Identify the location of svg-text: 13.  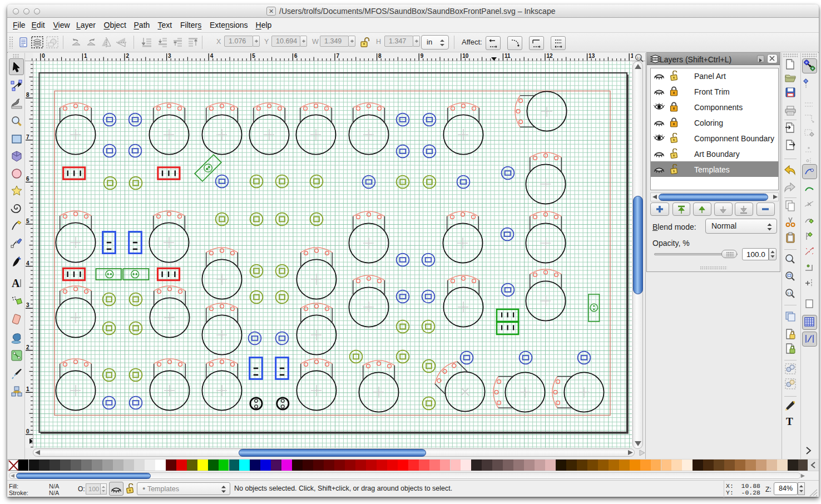
(592, 56).